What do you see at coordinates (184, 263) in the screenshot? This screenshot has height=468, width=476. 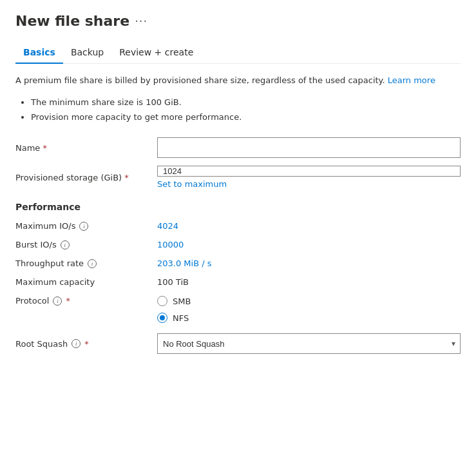 I see `perf-value-throughput: 203.0 MiB / s` at bounding box center [184, 263].